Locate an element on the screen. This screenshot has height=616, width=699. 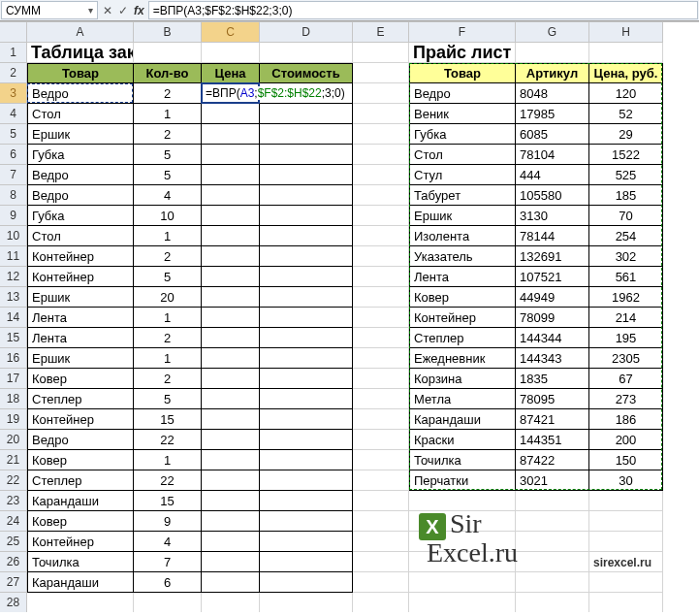
column-header: C is located at coordinates (231, 33).